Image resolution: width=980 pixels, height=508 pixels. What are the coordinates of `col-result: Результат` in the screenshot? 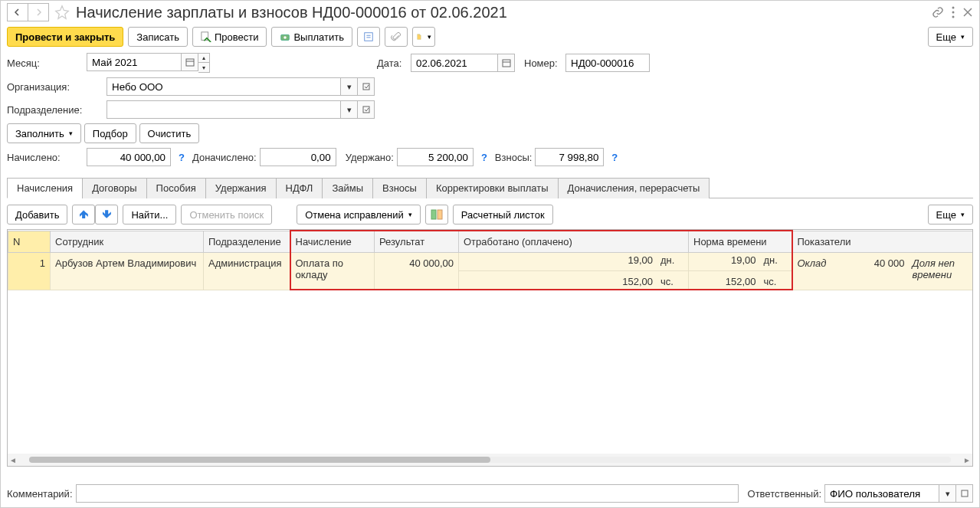 It's located at (417, 242).